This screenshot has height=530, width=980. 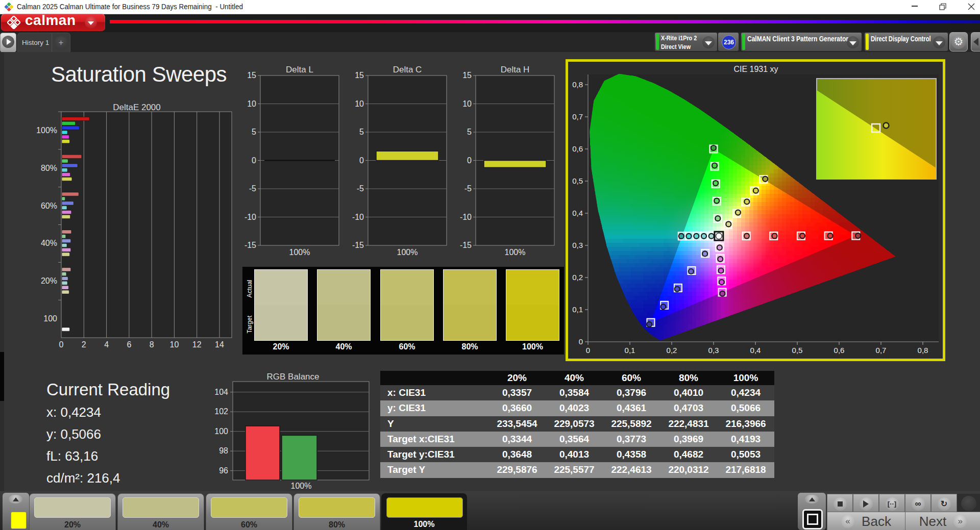 I want to click on svg-text: 80%, so click(x=49, y=168).